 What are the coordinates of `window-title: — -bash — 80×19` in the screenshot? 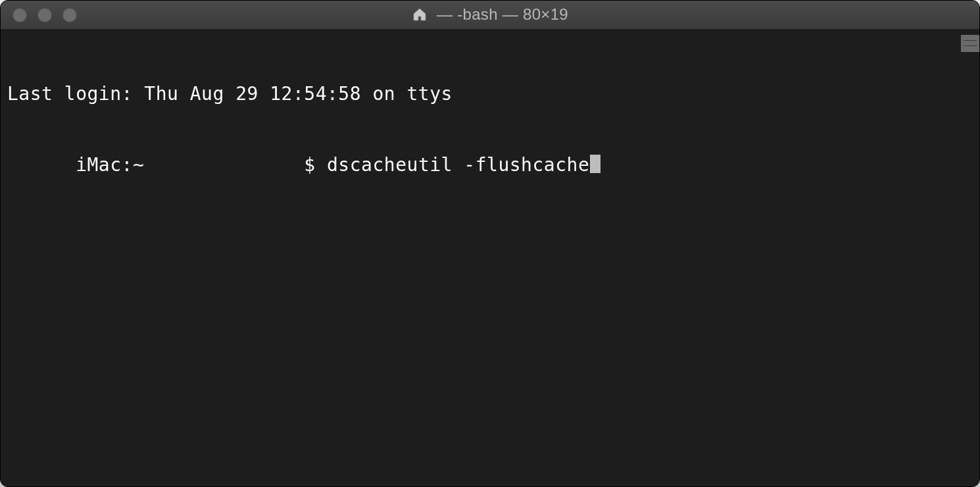 It's located at (502, 14).